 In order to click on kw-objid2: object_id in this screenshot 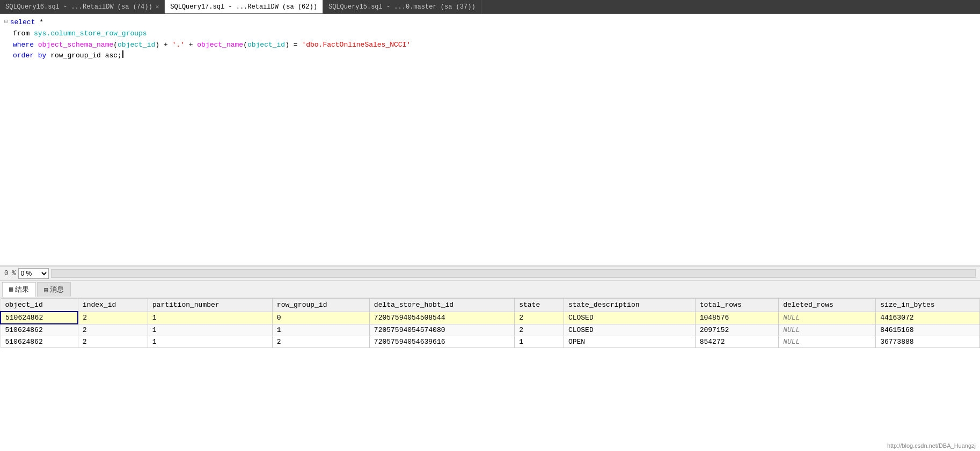, I will do `click(266, 45)`.